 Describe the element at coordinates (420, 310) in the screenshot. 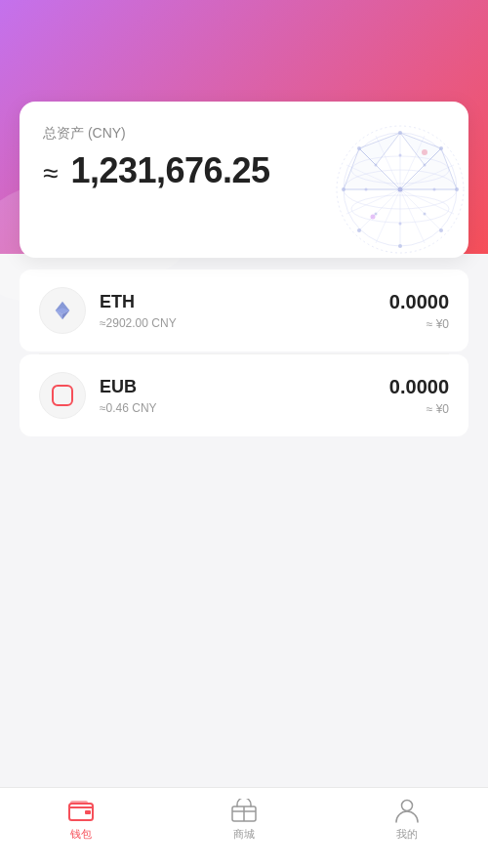

I see `eth-balance: 0.0000 ≈ ¥0` at that location.